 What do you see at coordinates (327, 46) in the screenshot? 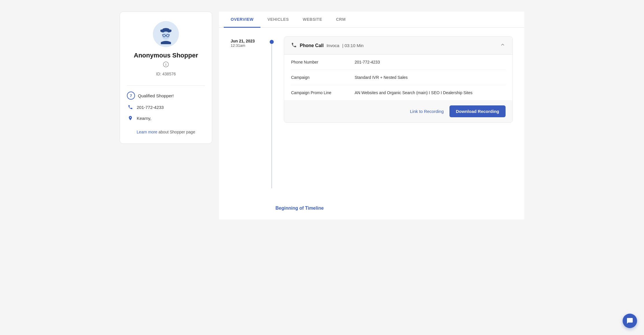
I see `card-header-left: Phone Call Invoca | 03:10 Min` at bounding box center [327, 46].